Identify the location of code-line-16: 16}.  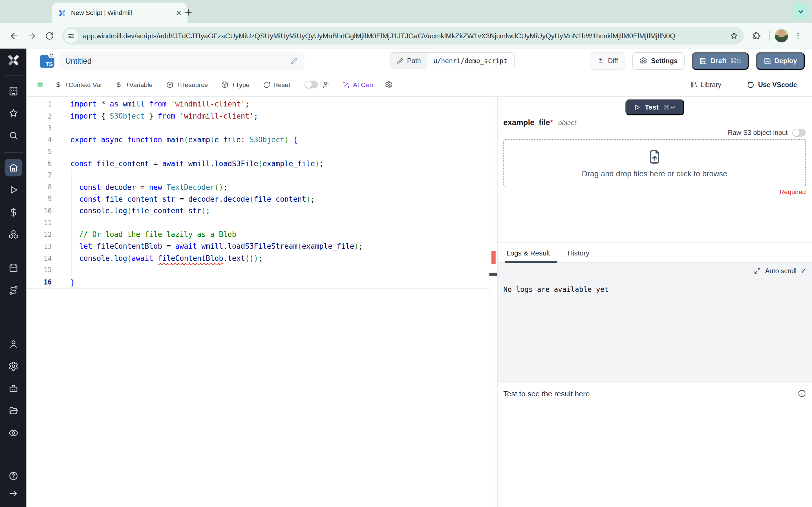
(258, 282).